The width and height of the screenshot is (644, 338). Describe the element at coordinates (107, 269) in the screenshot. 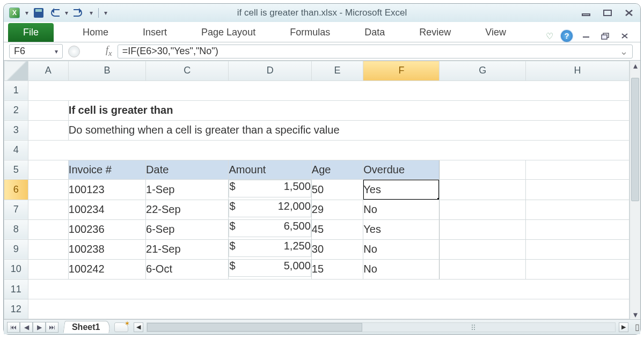

I see `cell-invoice: 100242` at that location.